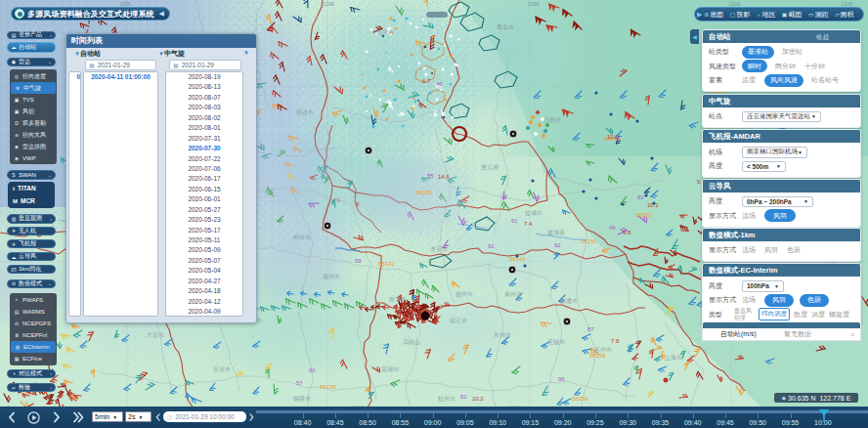  Describe the element at coordinates (390, 369) in the screenshot. I see `svg-text: 芜湖市` at that location.